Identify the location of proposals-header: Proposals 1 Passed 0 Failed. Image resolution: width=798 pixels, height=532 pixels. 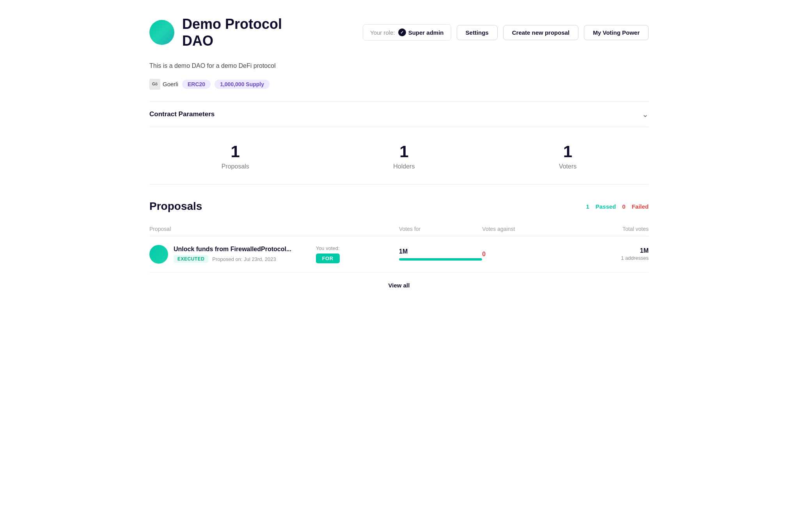
(399, 206).